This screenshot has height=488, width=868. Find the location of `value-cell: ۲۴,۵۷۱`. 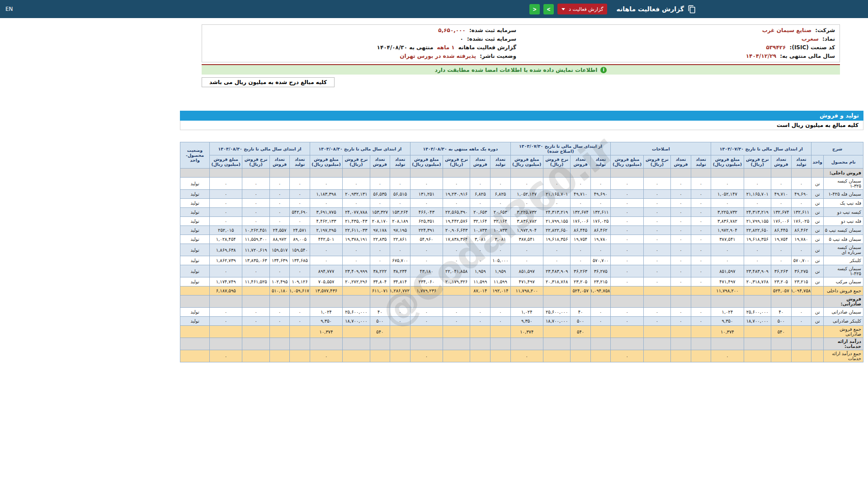

value-cell: ۲۴,۵۷۱ is located at coordinates (300, 230).